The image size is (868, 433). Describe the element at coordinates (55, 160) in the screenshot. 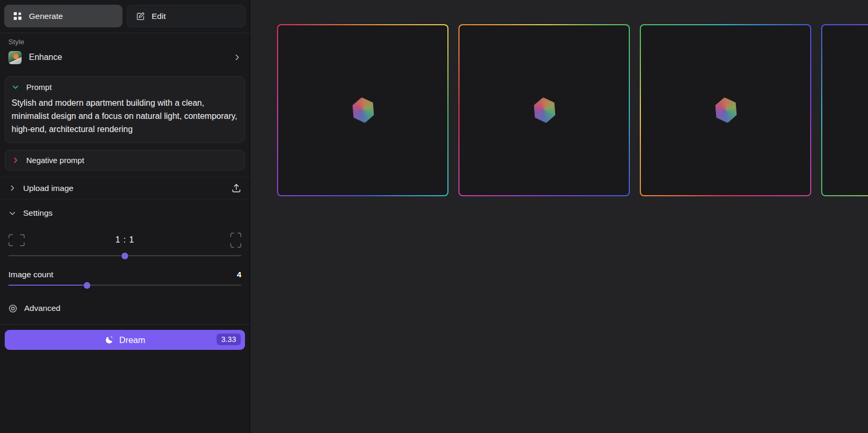

I see `negative-prompt-title: Negative prompt` at that location.